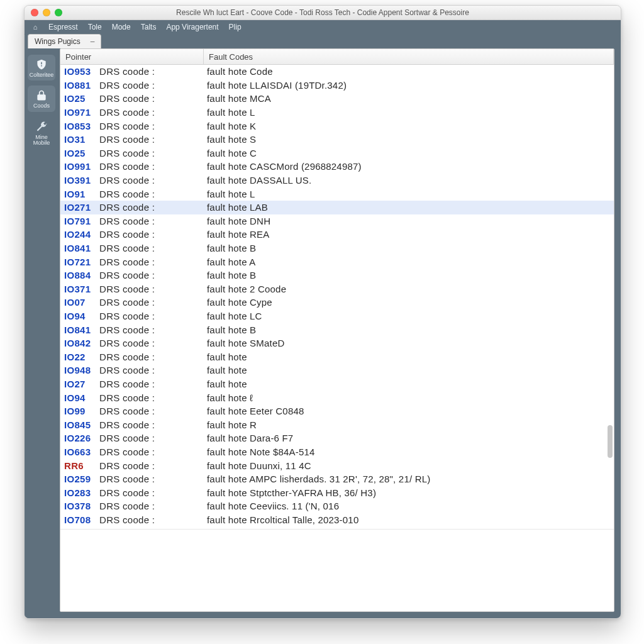 The height and width of the screenshot is (644, 644). I want to click on row-fault-text: fault hote Cype, so click(408, 302).